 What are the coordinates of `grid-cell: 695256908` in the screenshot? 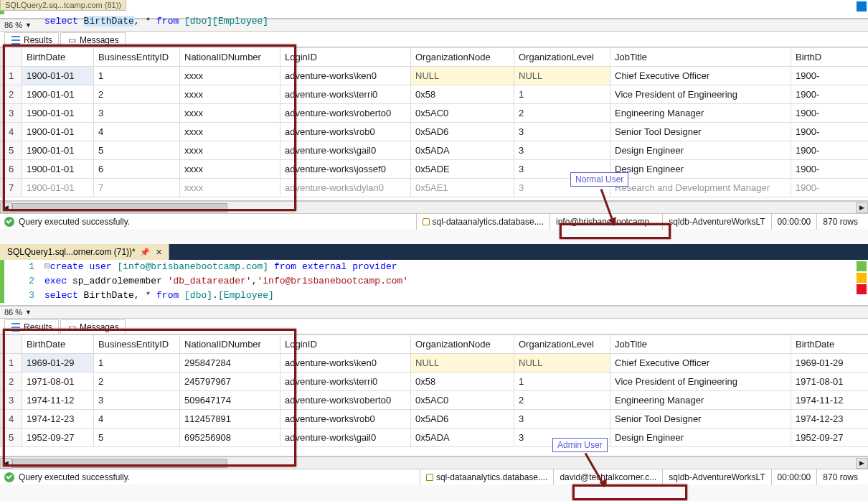 It's located at (230, 438).